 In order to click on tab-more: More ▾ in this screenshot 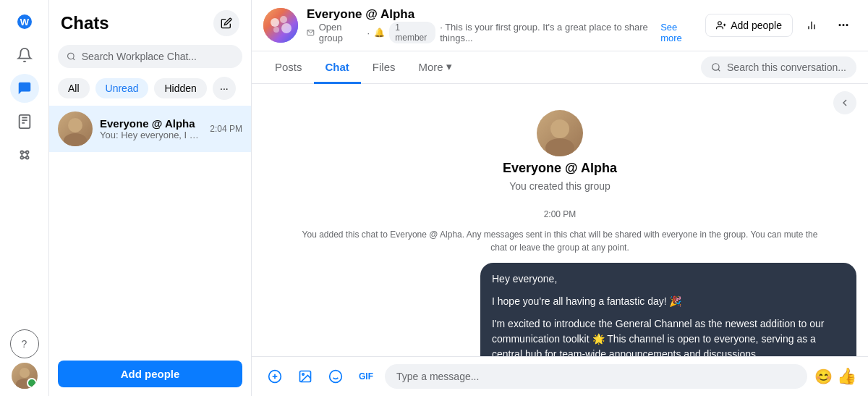, I will do `click(435, 68)`.